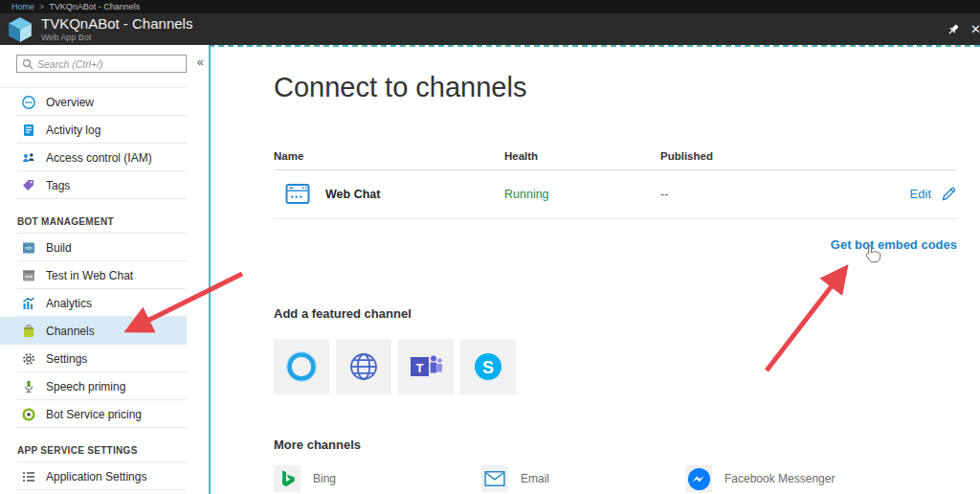  Describe the element at coordinates (94, 303) in the screenshot. I see `sidebar-item-analytics: Analytics` at that location.